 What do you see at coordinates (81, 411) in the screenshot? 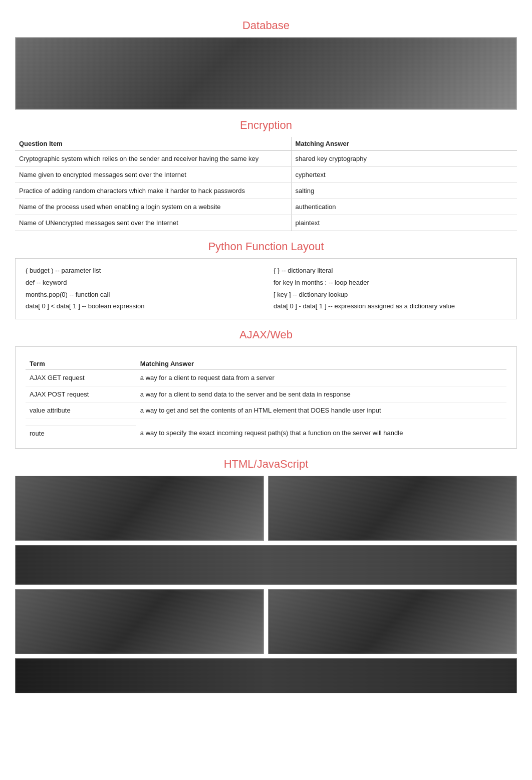
I see `ajax-term-2: value attribute` at bounding box center [81, 411].